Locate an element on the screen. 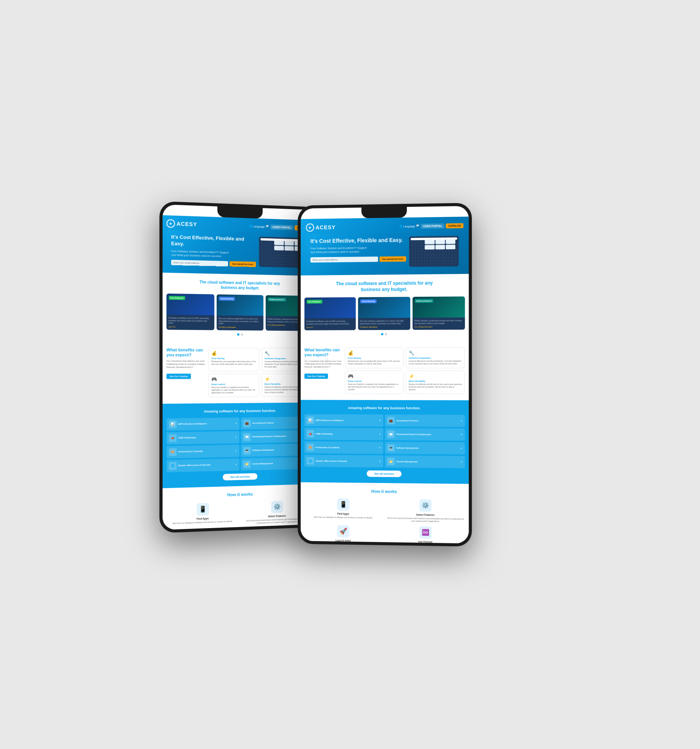 This screenshot has height=749, width=700. how-icon-find-left: 📱 is located at coordinates (203, 509).